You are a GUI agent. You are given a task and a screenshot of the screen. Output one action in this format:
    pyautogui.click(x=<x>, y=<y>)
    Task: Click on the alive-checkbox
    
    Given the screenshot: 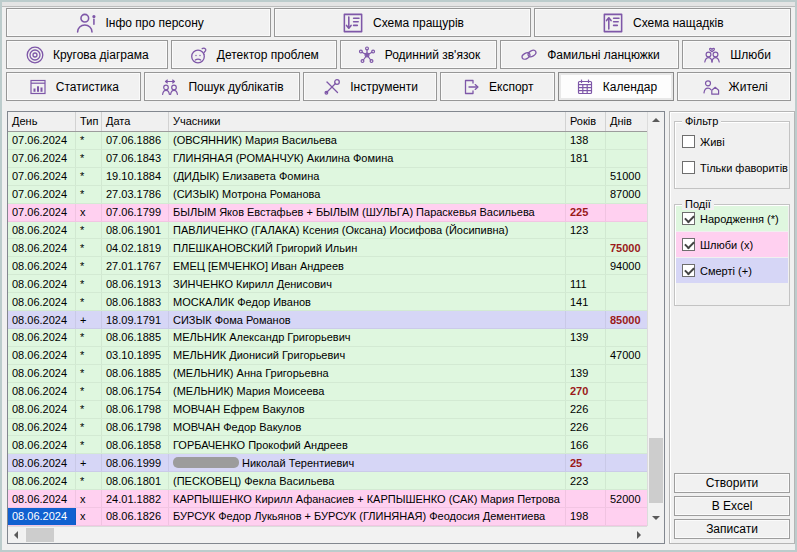 What is the action you would take?
    pyautogui.click(x=688, y=142)
    